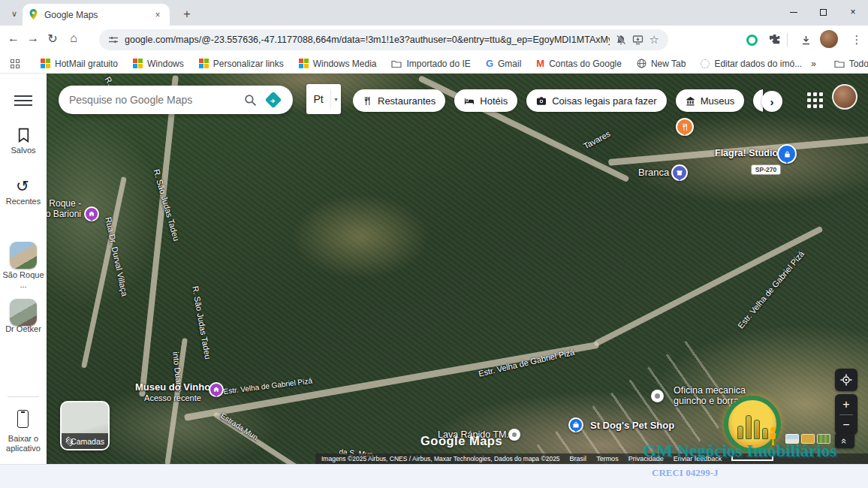  What do you see at coordinates (823, 12) in the screenshot?
I see `window-maximize-button` at bounding box center [823, 12].